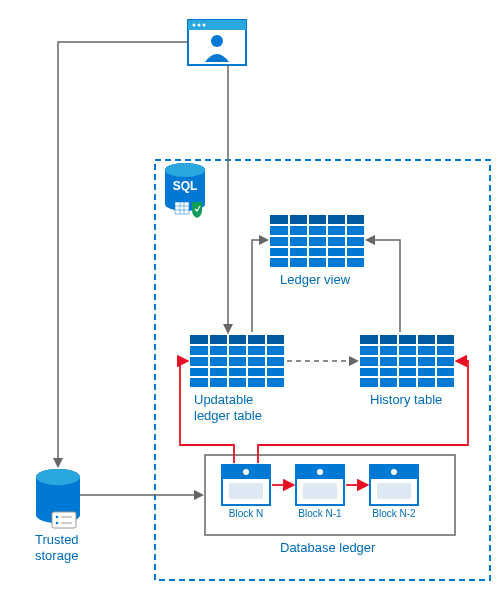 This screenshot has height=590, width=500. Describe the element at coordinates (407, 361) in the screenshot. I see `history-table-icon` at that location.